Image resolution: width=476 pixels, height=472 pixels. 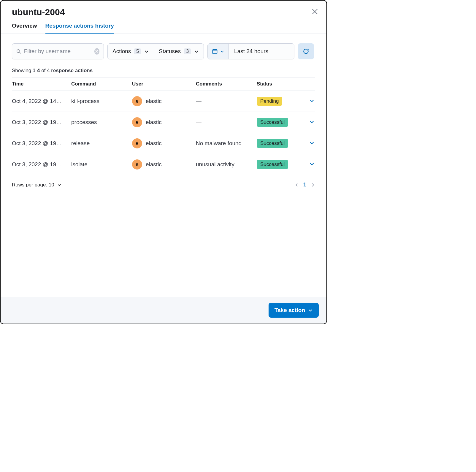 I want to click on summary-range: 1-4, so click(x=36, y=71).